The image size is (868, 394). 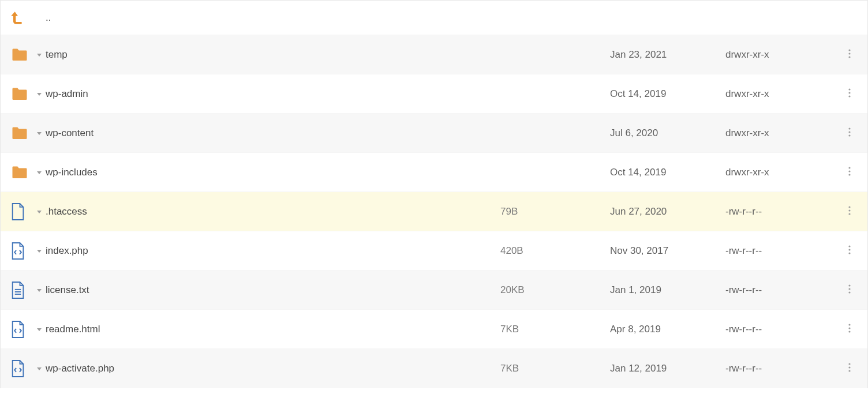 I want to click on file-name: license.txt, so click(x=272, y=290).